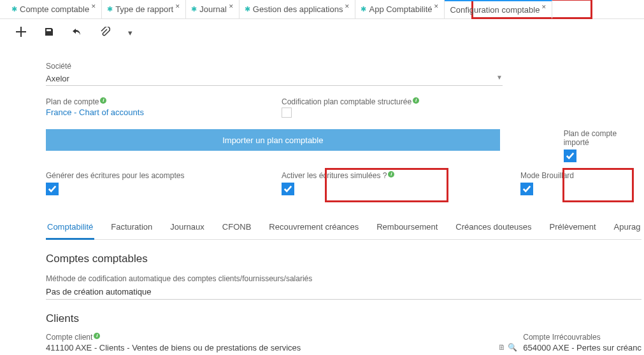 The image size is (644, 355). I want to click on irrec-label: Compte Irrécouvrables, so click(582, 337).